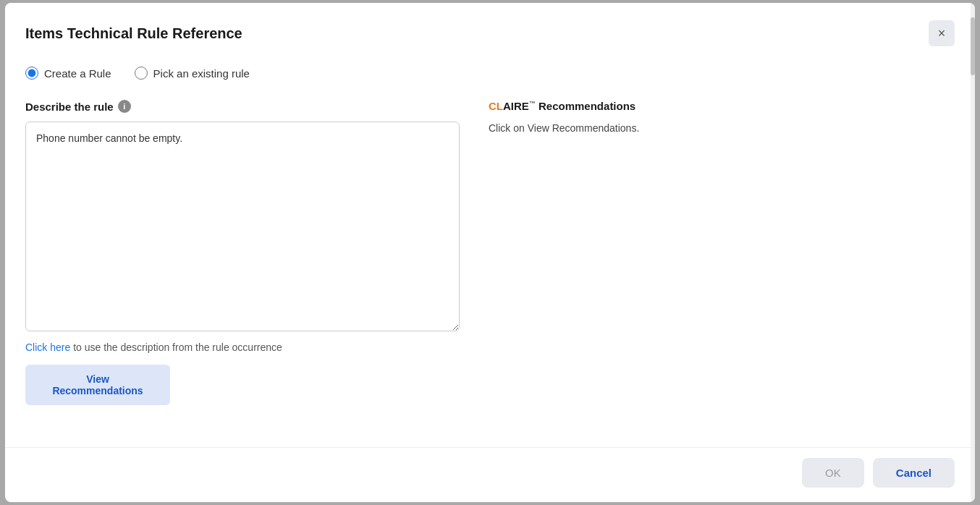 Image resolution: width=980 pixels, height=505 pixels. I want to click on modal-title: Items Technical Rule Reference, so click(134, 33).